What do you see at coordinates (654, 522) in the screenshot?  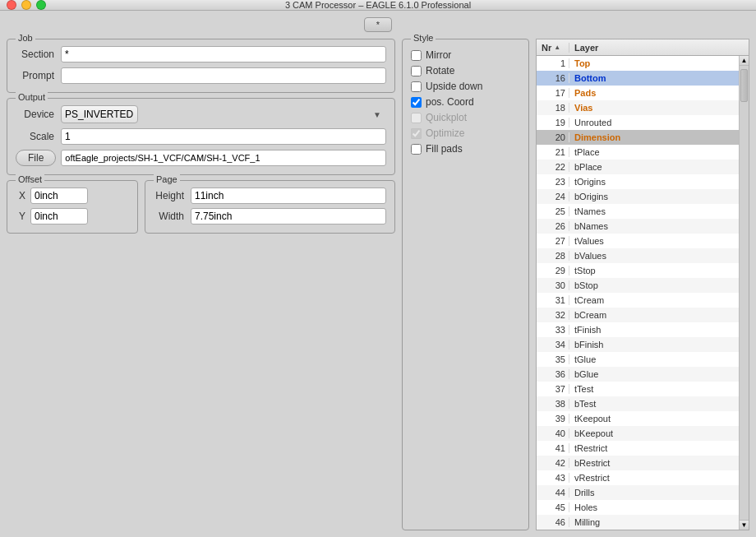 I see `layer-name: Milling` at bounding box center [654, 522].